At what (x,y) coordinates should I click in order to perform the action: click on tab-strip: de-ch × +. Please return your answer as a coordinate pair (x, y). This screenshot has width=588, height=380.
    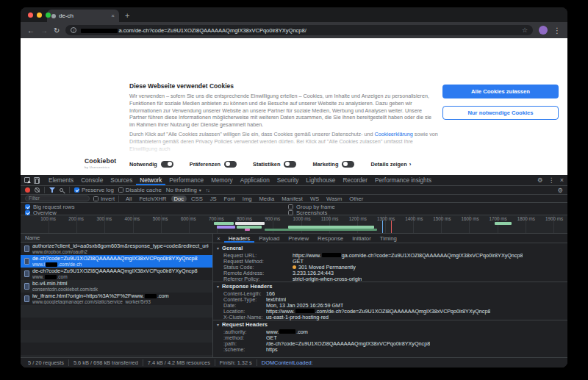
    Looking at the image, I should click on (294, 15).